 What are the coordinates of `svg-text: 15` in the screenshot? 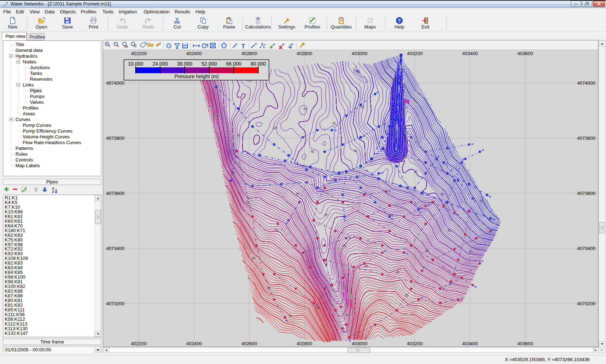 It's located at (406, 108).